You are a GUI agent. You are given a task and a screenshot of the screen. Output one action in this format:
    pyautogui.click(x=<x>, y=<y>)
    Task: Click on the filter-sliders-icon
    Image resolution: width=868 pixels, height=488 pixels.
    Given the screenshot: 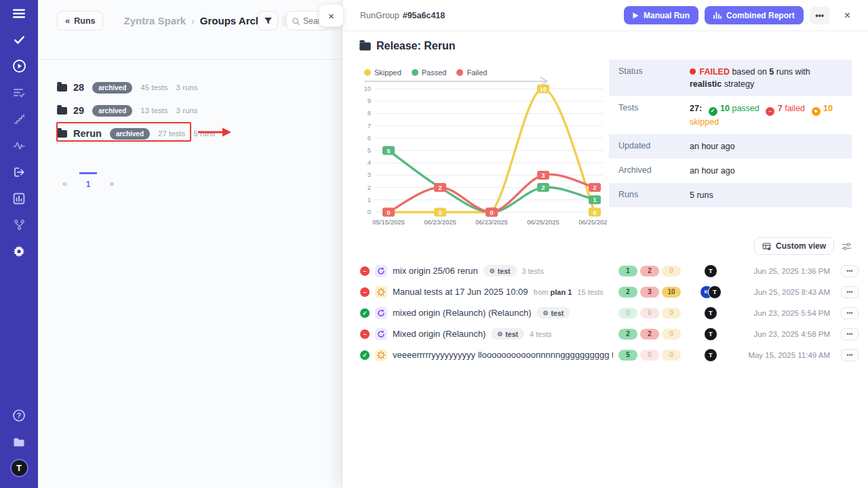 What is the action you would take?
    pyautogui.click(x=846, y=247)
    